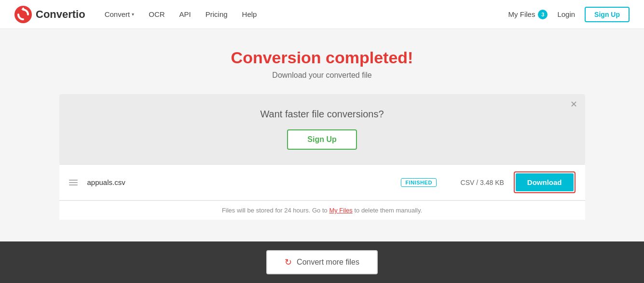  What do you see at coordinates (574, 104) in the screenshot?
I see `close-icon: ✕` at bounding box center [574, 104].